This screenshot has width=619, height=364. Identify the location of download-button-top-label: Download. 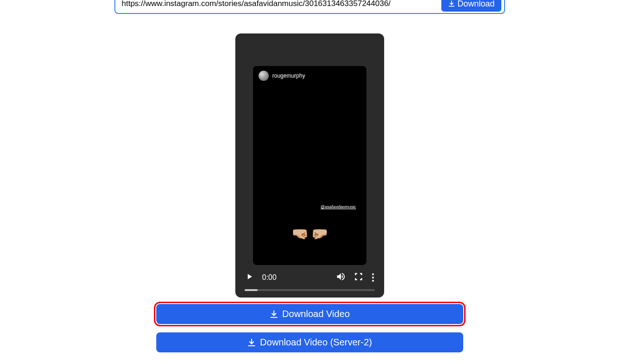
(476, 5).